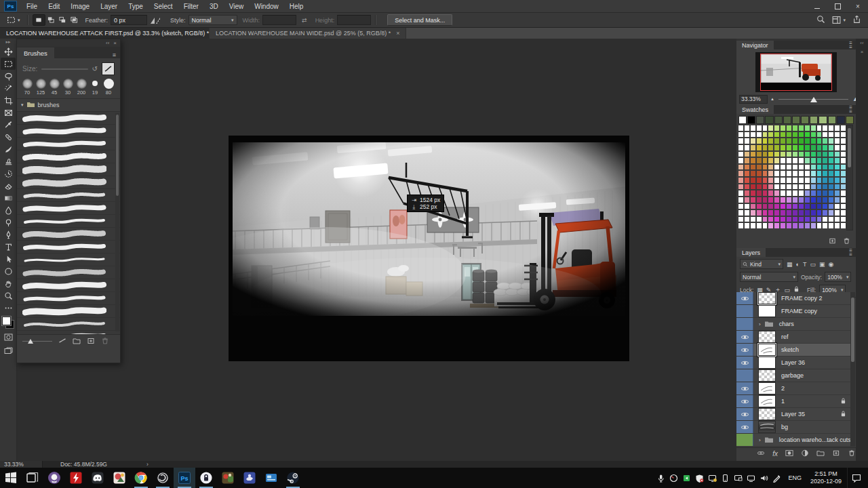 The width and height of the screenshot is (868, 488). Describe the element at coordinates (793, 389) in the screenshot. I see `layer-row-2: 2` at that location.